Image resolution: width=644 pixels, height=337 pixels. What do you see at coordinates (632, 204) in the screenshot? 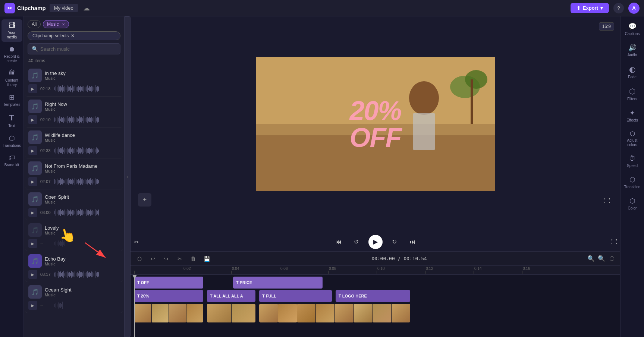
I see `right-item-color: ⬡ Color` at bounding box center [632, 204].